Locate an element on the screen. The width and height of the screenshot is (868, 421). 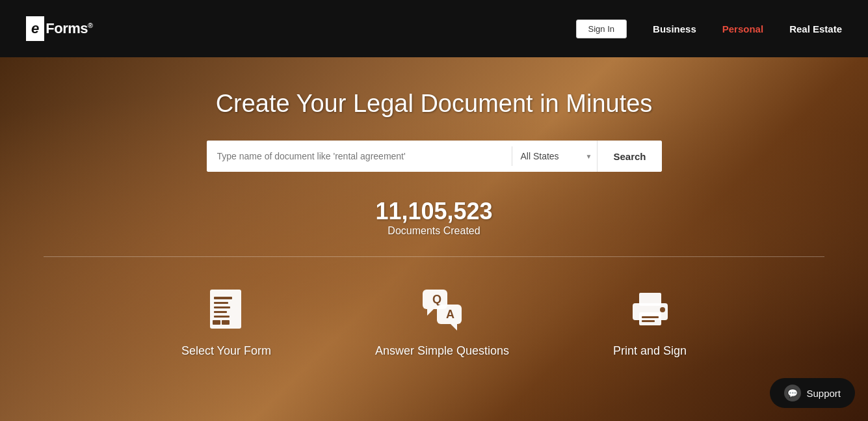
logo-forms: Forms® is located at coordinates (69, 29).